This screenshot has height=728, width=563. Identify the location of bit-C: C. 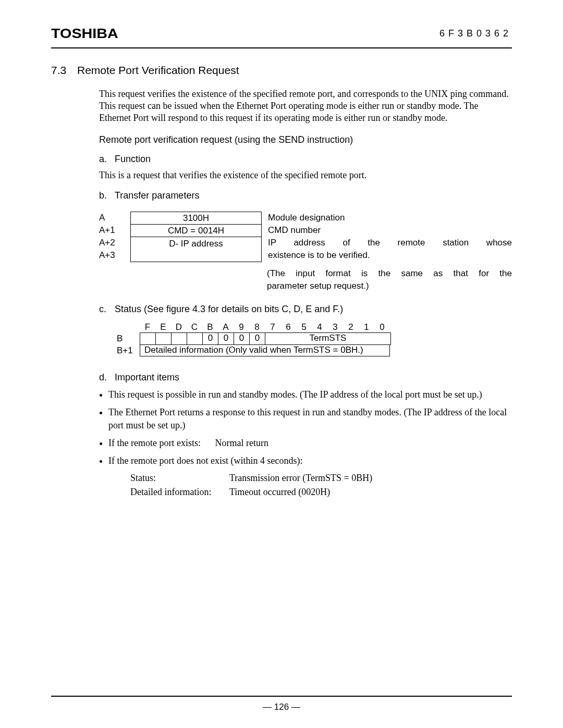
(194, 327).